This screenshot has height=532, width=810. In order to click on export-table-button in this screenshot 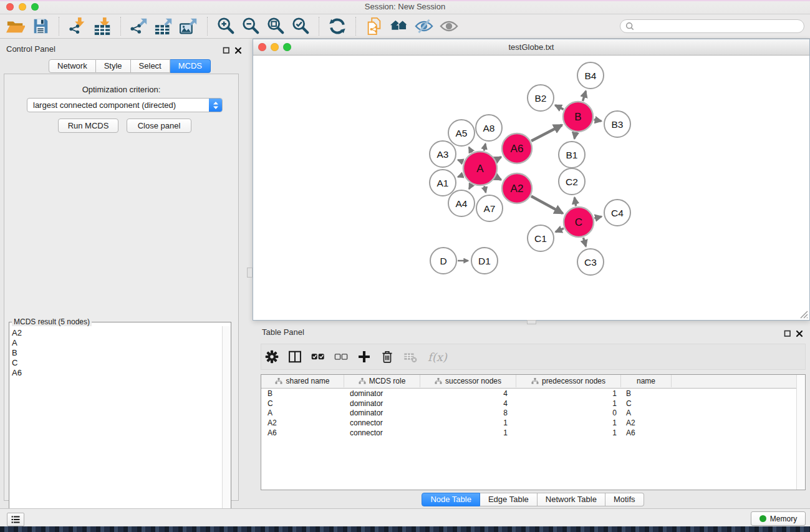, I will do `click(164, 26)`.